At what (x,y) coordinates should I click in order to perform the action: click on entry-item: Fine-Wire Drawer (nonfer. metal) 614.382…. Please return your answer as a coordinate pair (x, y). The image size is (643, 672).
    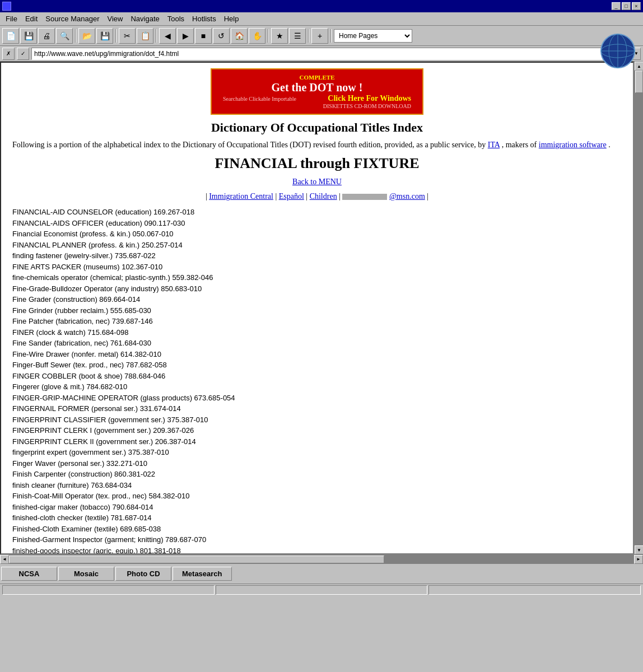
    Looking at the image, I should click on (317, 354).